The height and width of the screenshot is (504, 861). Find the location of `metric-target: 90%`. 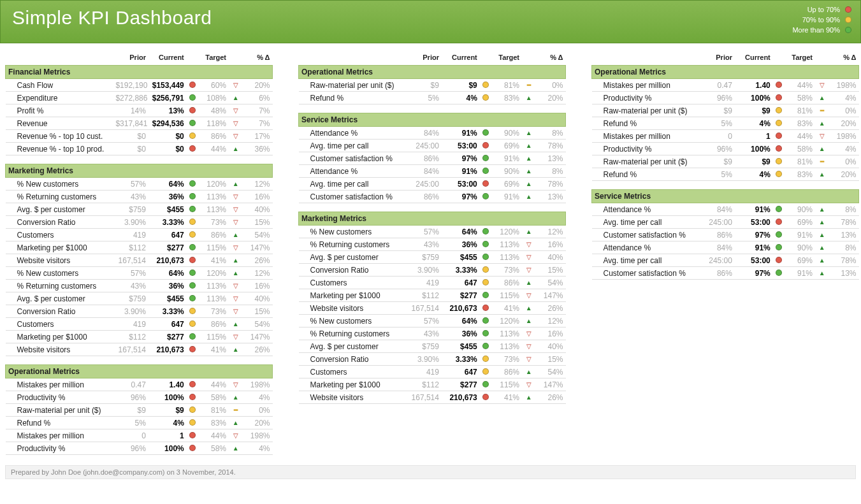

metric-target: 90% is located at coordinates (800, 210).